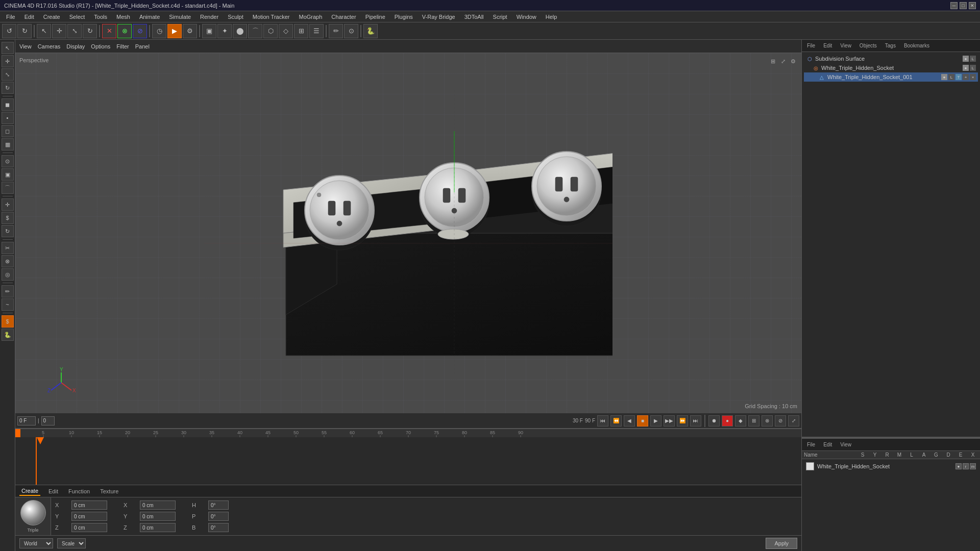 The image size is (980, 551). I want to click on redo-button: ↻, so click(24, 31).